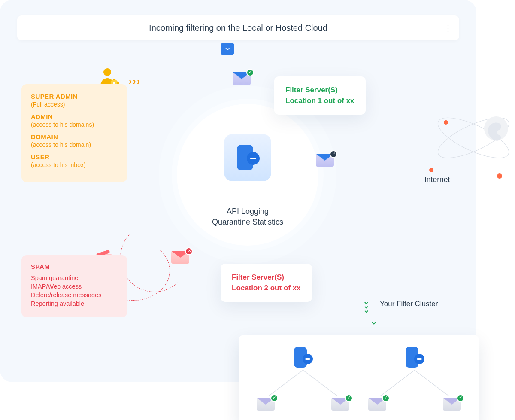 Image resolution: width=515 pixels, height=420 pixels. I want to click on spam-item-3: Delere/release messages, so click(74, 295).